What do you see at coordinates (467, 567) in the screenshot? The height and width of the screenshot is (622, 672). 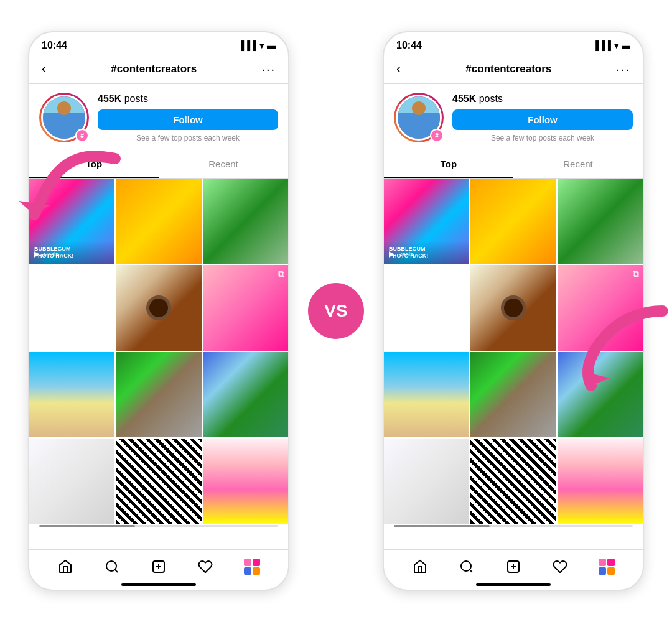 I see `search-nav-right` at bounding box center [467, 567].